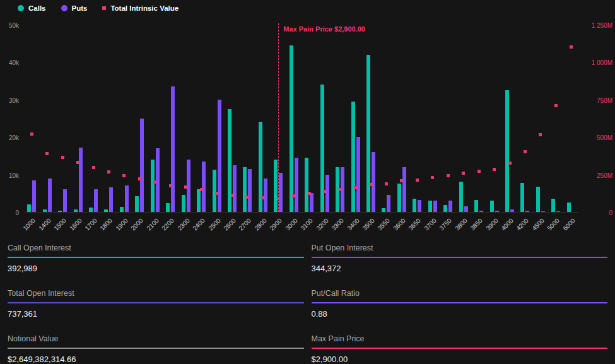 The height and width of the screenshot is (364, 615). I want to click on stat-label: Total Open Interest, so click(156, 295).